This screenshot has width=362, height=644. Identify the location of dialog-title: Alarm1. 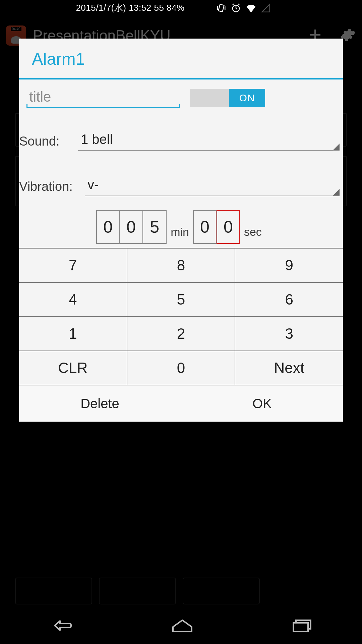
(147, 58).